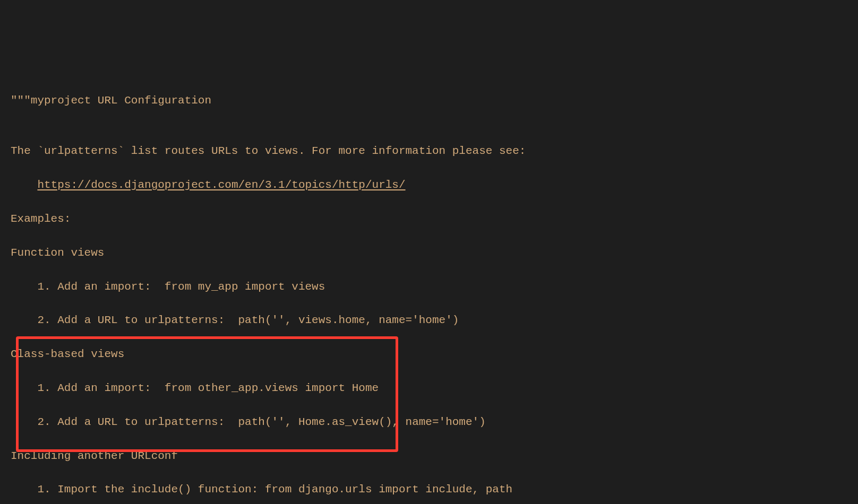 The image size is (858, 504). Describe the element at coordinates (434, 388) in the screenshot. I see `code-line: 1. Add an import: from other_app.views i…` at that location.